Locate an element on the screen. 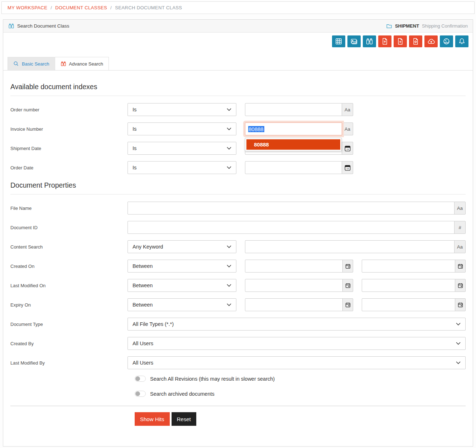 This screenshot has width=476, height=448. tab-advance-search: Advance Search is located at coordinates (82, 64).